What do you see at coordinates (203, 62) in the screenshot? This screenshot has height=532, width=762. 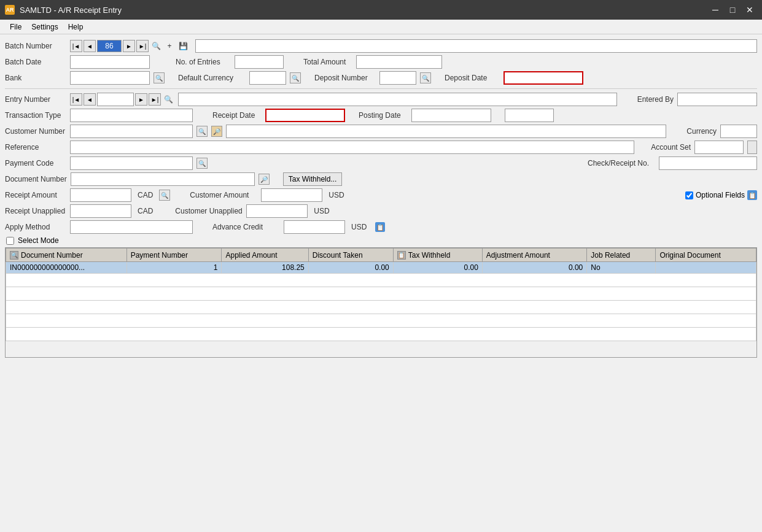 I see `no-entries-label: No. of Entries` at bounding box center [203, 62].